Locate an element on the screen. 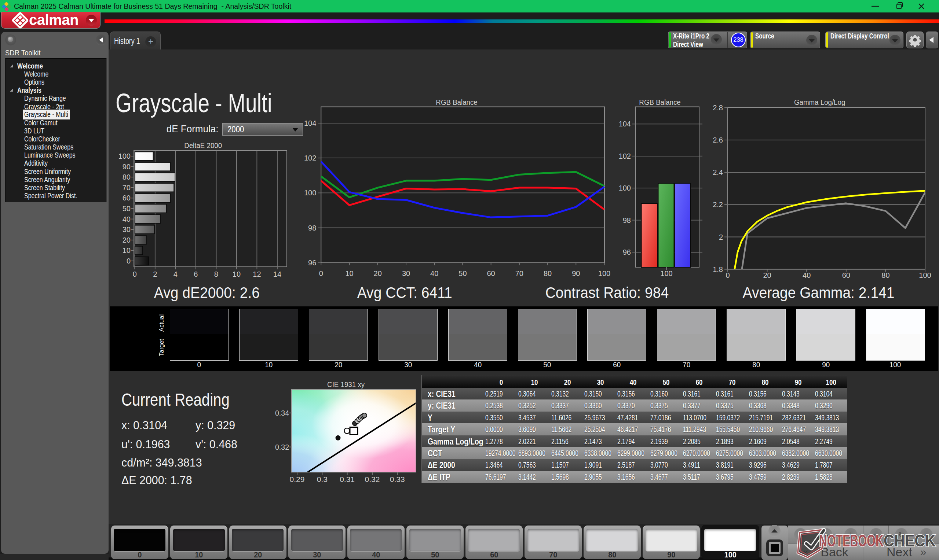  svg-text: 0.31 is located at coordinates (347, 479).